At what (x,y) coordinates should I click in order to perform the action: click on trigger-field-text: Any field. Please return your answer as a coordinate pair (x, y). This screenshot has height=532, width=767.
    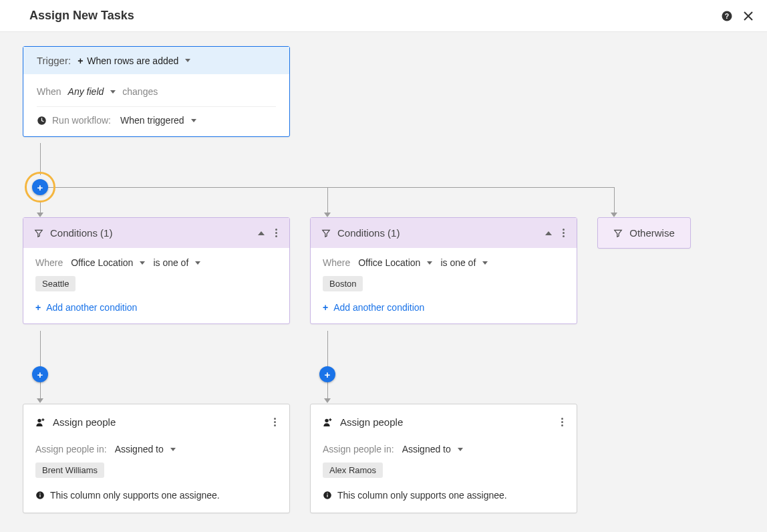
    Looking at the image, I should click on (86, 92).